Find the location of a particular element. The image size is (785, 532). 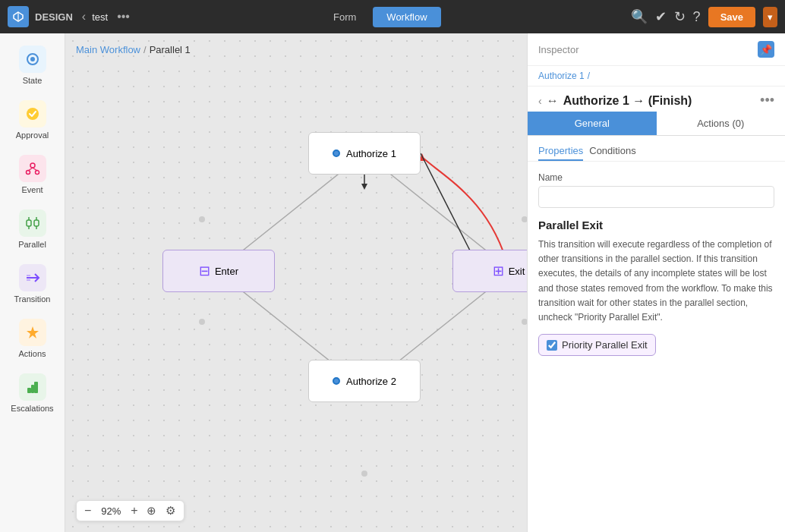

subtab-conditions: Conditions is located at coordinates (612, 152).